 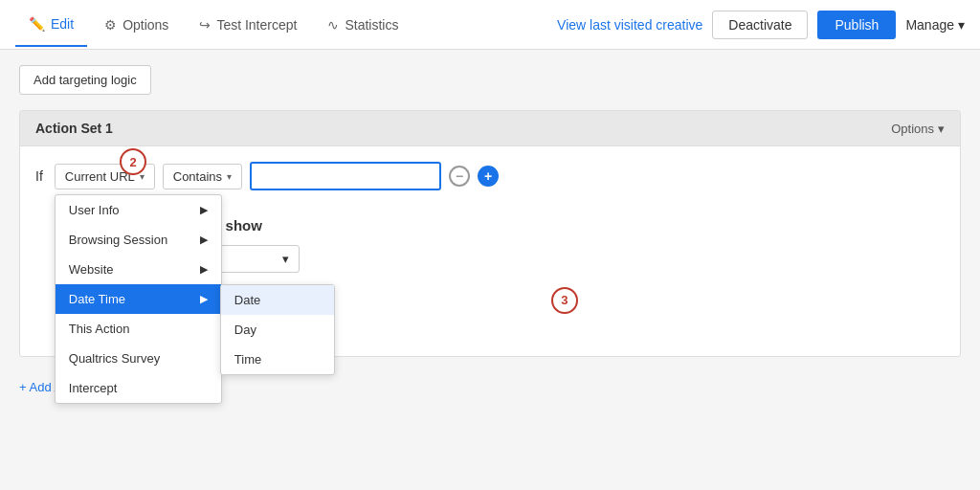 I want to click on menu-item-qualtrics-survey: Qualtrics Survey, so click(x=138, y=358).